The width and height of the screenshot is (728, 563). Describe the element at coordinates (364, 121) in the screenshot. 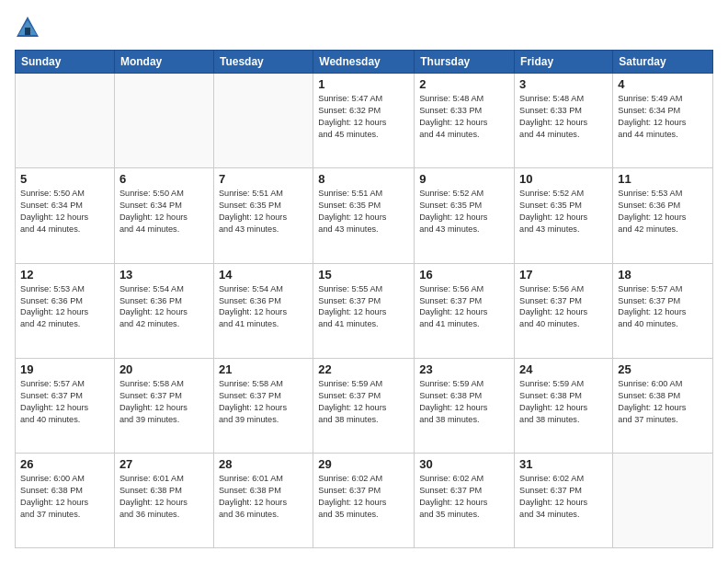

I see `day-cell-1: 1Sunrise: 5:47 AM Sunset: 6:32 PM Daylig…` at that location.